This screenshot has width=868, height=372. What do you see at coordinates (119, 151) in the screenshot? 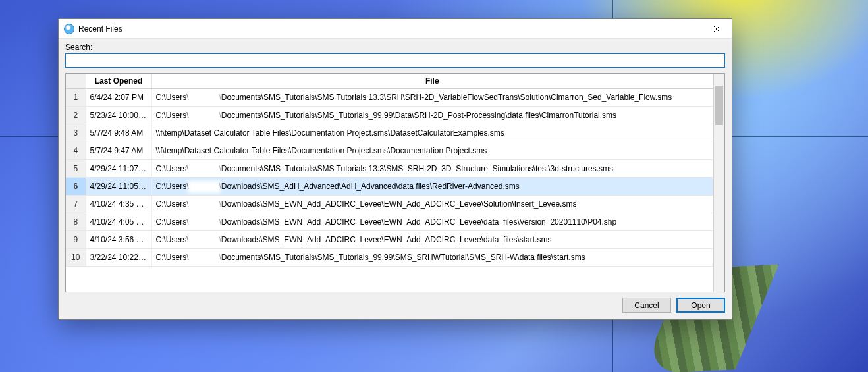
I see `row-last-opened: 5/7/24 9:47 AM` at bounding box center [119, 151].